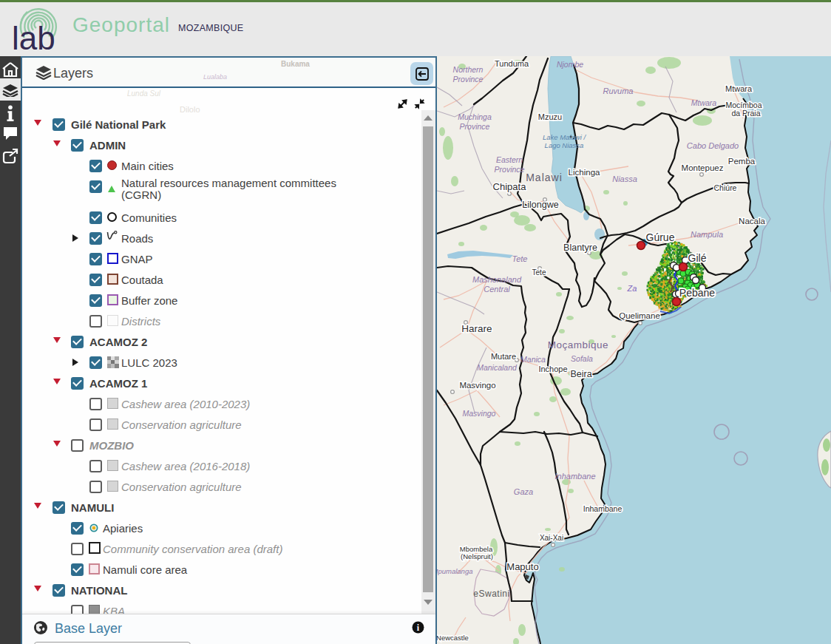 This screenshot has height=644, width=831. I want to click on svg-text: Mpumalanga, so click(455, 571).